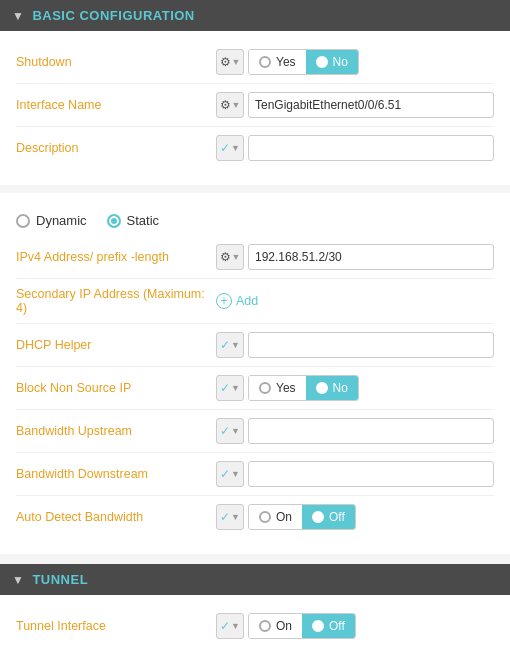 The width and height of the screenshot is (510, 659). I want to click on block-non-source-row: Block Non Source IP ✓ ▼ Yes No, so click(255, 388).